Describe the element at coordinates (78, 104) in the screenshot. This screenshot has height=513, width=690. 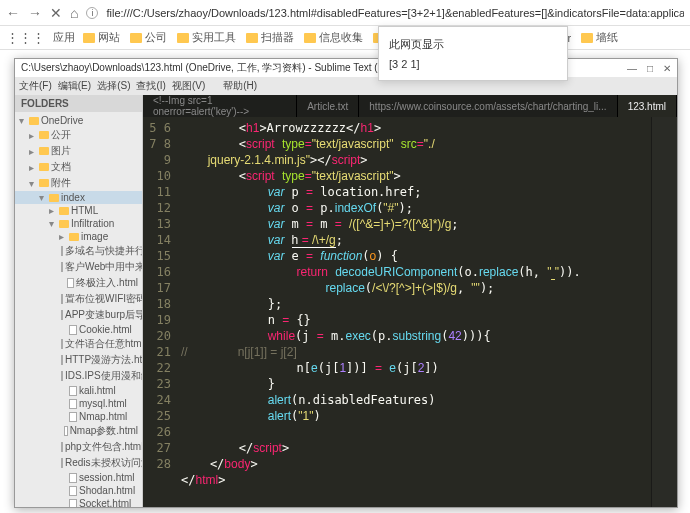
I see `sidebar-title: FOLDERS` at that location.